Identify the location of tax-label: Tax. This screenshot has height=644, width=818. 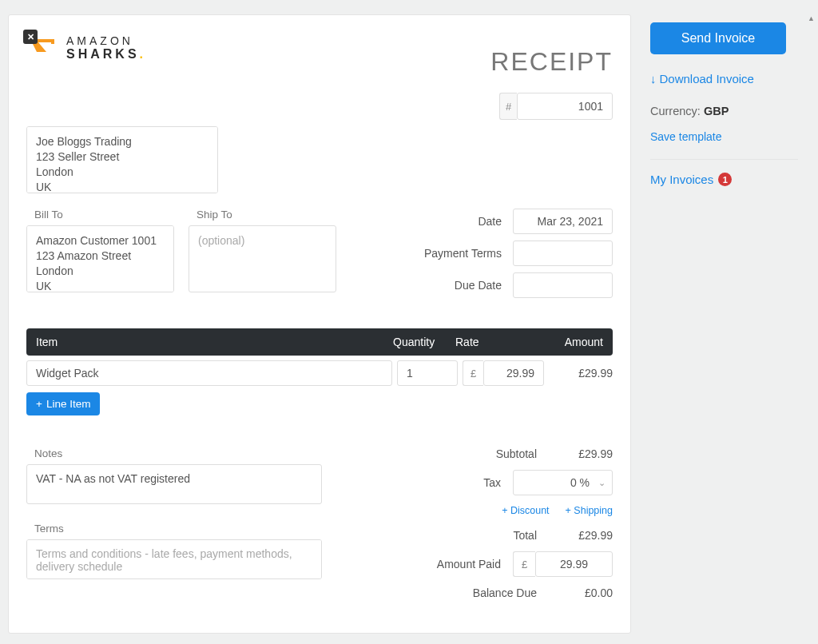
(437, 483).